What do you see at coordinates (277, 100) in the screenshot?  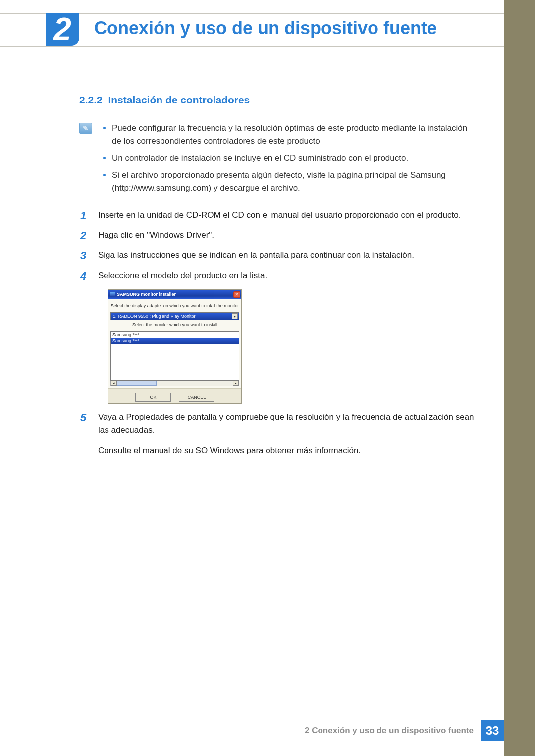 I see `section-heading: 2.2.2 Instalación de controladores` at bounding box center [277, 100].